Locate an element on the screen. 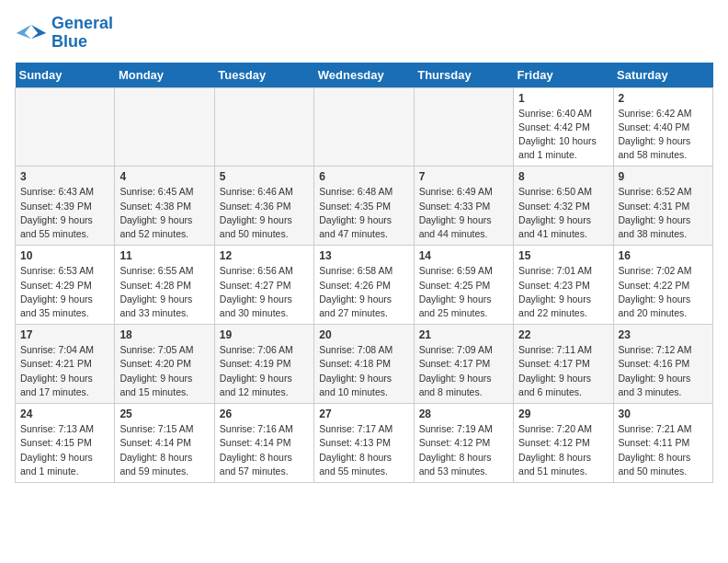 This screenshot has width=728, height=563. day-number: 27 is located at coordinates (364, 414).